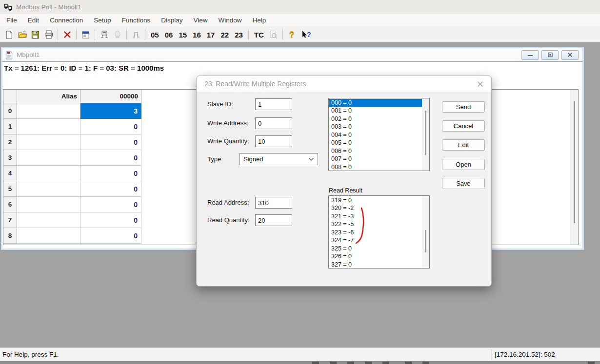 The width and height of the screenshot is (600, 364). I want to click on write-address-field, so click(274, 123).